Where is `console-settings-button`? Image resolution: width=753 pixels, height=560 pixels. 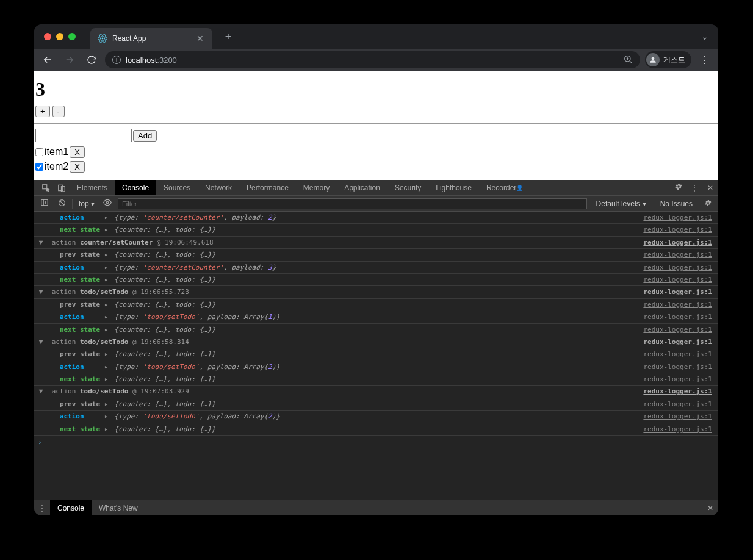
console-settings-button is located at coordinates (708, 204).